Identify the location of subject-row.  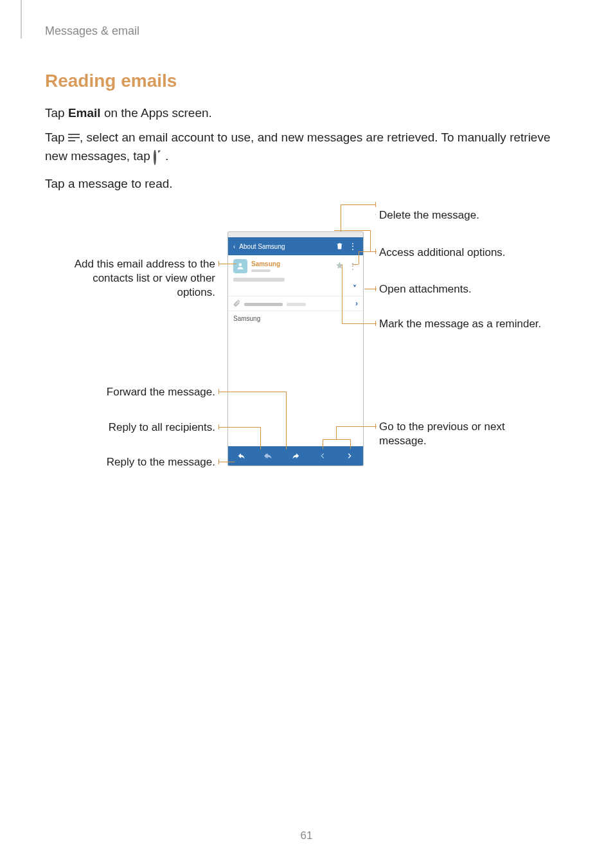
(296, 281).